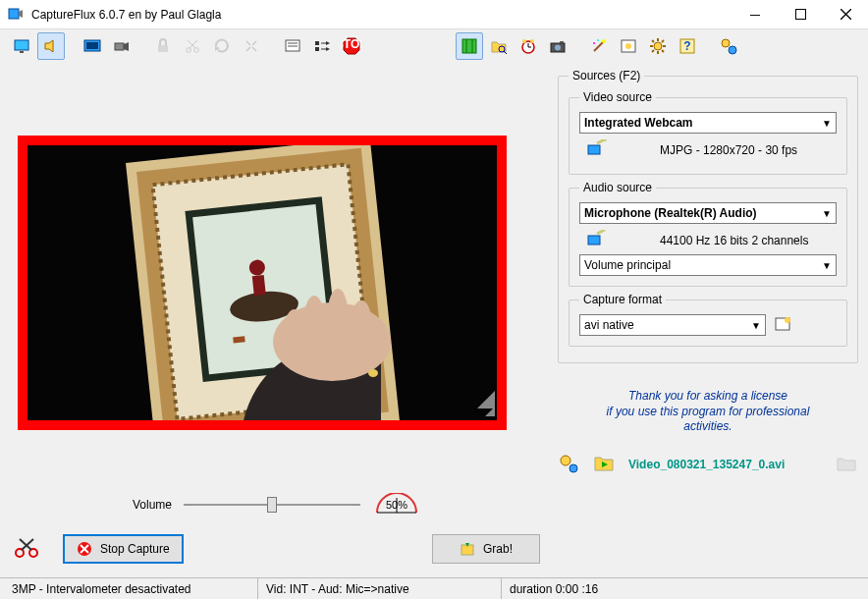  I want to click on camcorder-icon, so click(122, 46).